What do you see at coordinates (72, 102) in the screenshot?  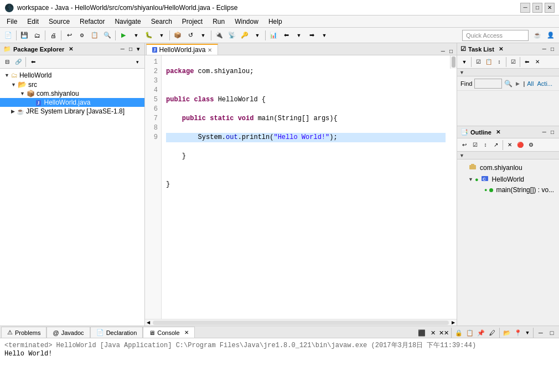 I see `tree-item-helloworldjava: J HelloWorld.java` at bounding box center [72, 102].